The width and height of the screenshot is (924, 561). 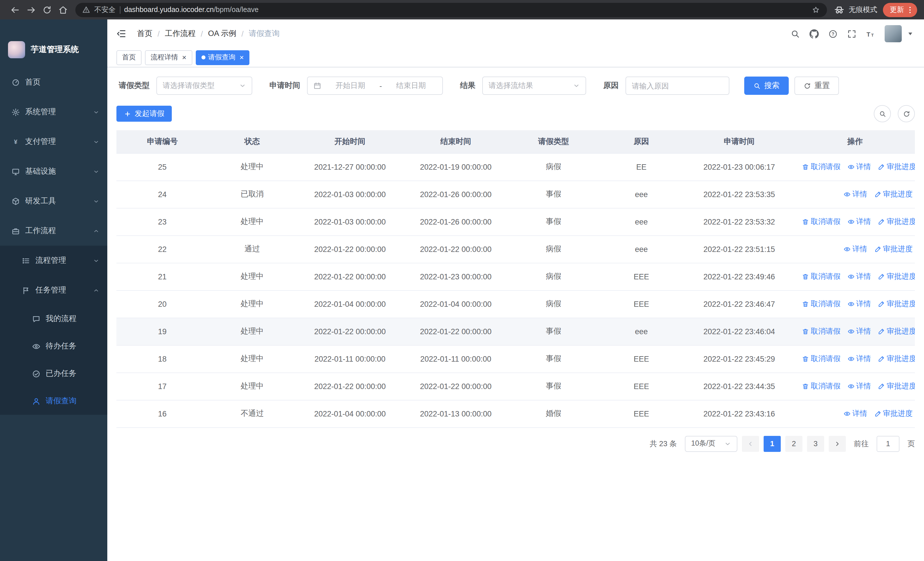 I want to click on page-button-2: 2, so click(x=794, y=444).